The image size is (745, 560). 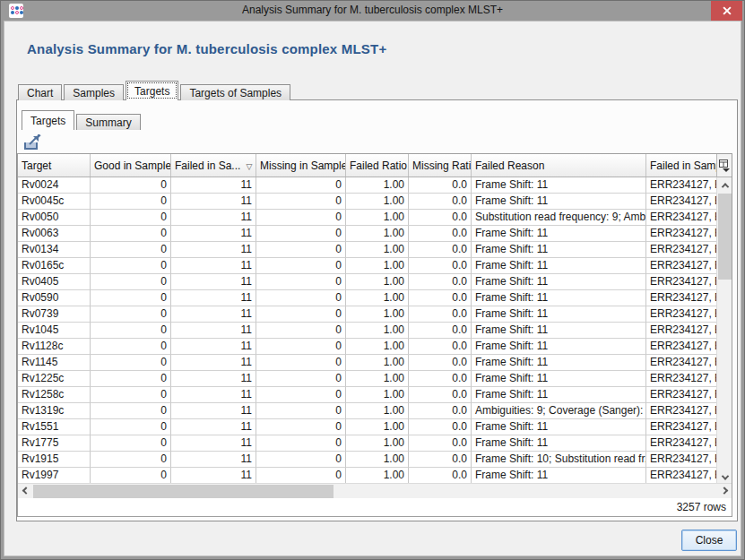 What do you see at coordinates (440, 165) in the screenshot?
I see `column-header-missing-ratio: Missing Ratio` at bounding box center [440, 165].